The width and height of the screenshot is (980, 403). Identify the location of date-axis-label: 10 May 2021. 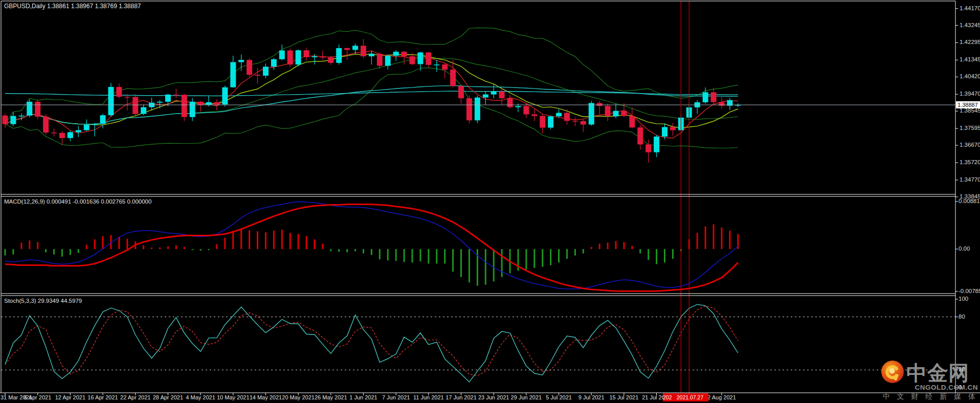
(233, 397).